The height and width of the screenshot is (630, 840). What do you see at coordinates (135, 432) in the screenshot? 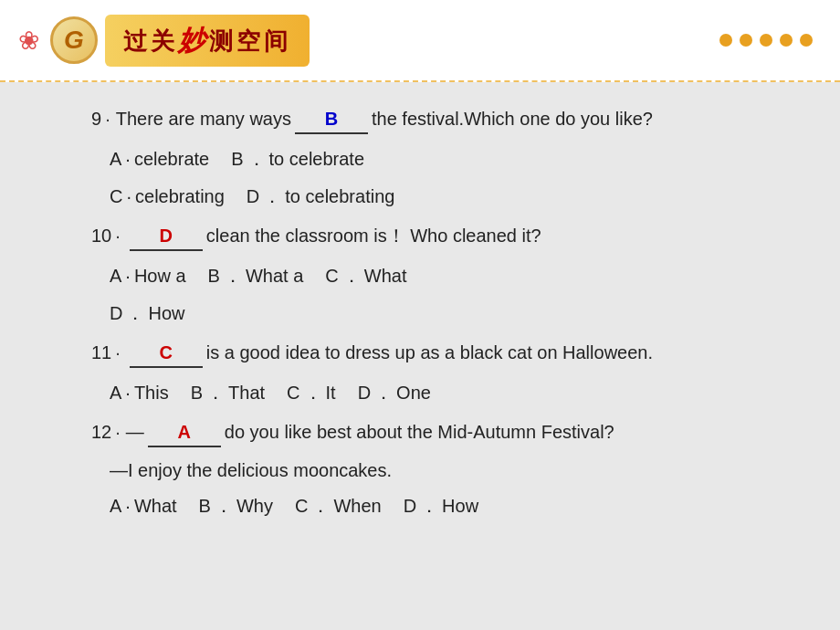
I see `q12-dash: —` at bounding box center [135, 432].